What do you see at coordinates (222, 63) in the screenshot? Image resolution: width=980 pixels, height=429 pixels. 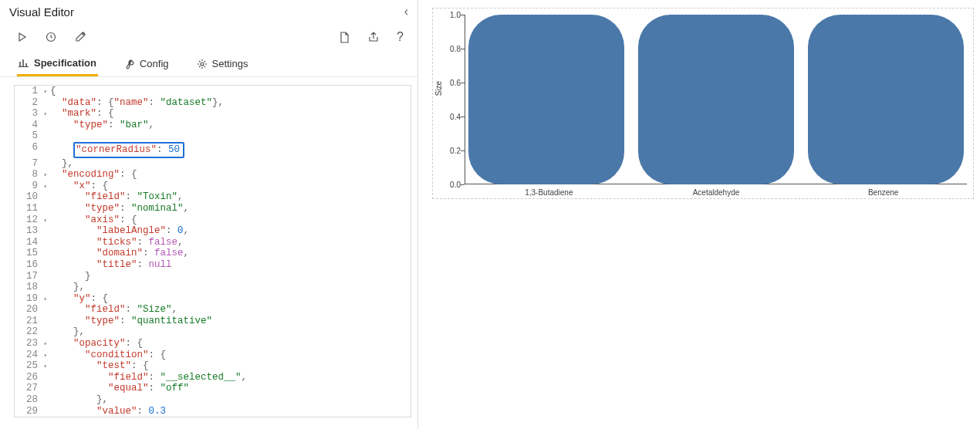 I see `tab-settings: Settings` at bounding box center [222, 63].